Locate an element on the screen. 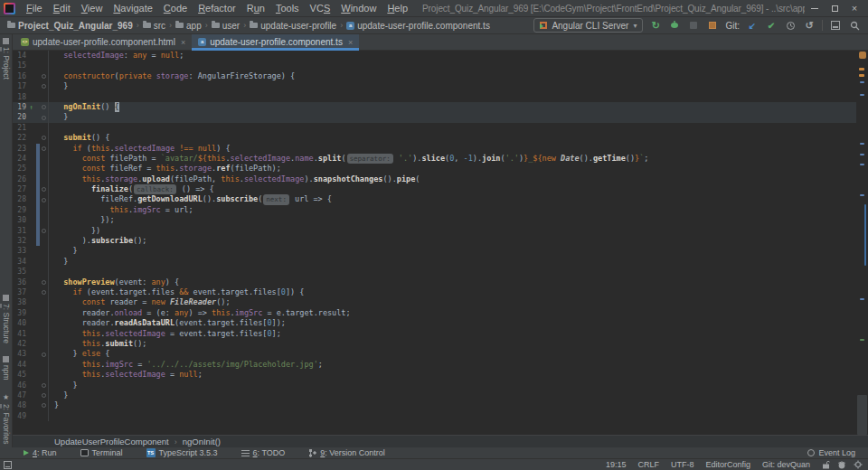 This screenshot has width=868, height=470. line-number: 14 is located at coordinates (20, 56).